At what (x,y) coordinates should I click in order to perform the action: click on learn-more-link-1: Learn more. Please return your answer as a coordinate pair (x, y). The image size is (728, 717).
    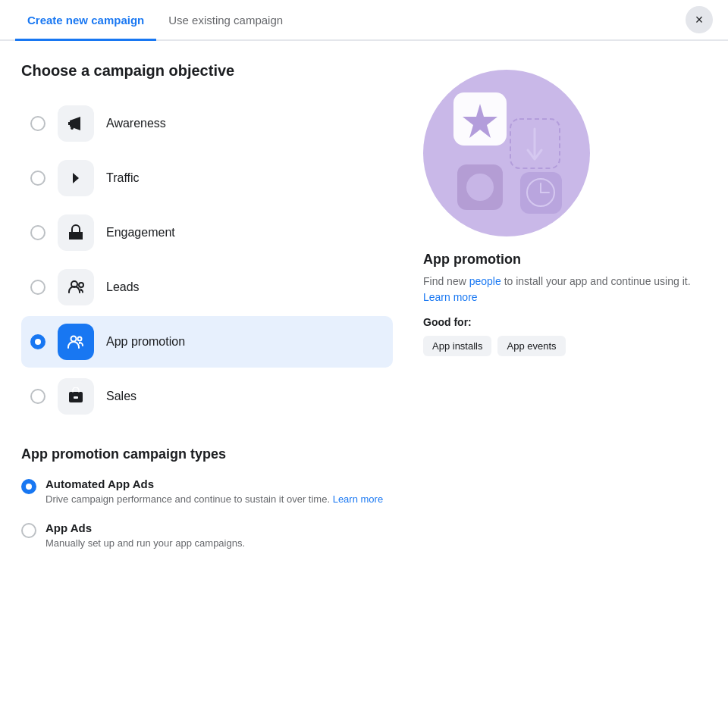
    Looking at the image, I should click on (450, 297).